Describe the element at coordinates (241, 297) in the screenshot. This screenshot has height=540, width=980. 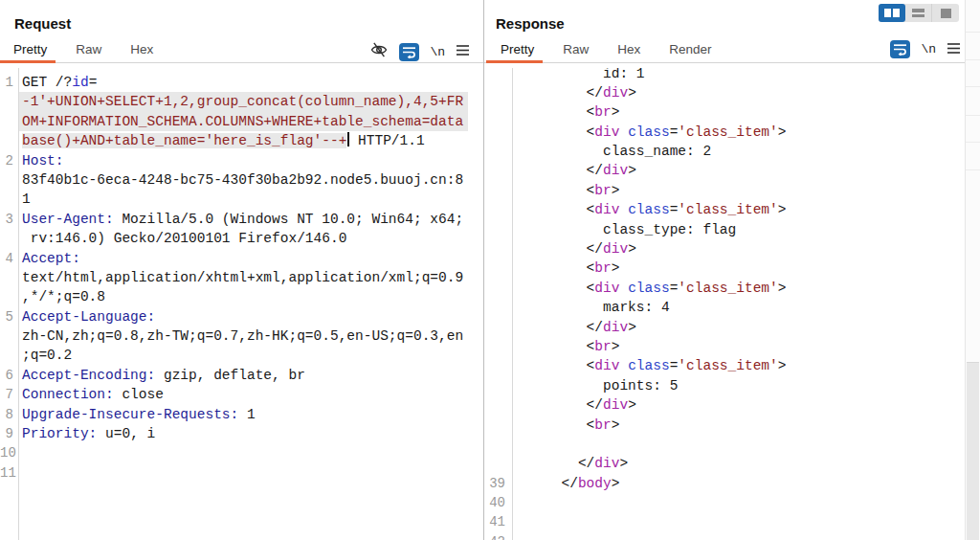
I see `request-line: ,*/*;q=0.8` at that location.